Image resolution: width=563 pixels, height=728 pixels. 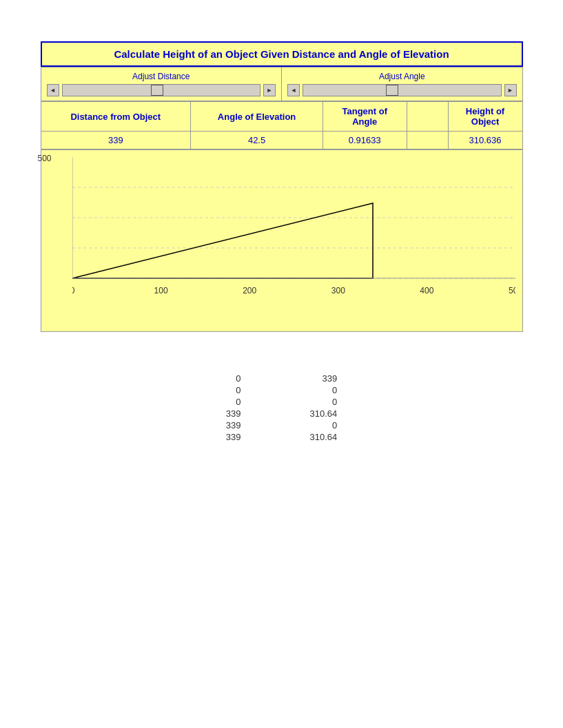 I want to click on data-c2-r3: 0, so click(x=335, y=402).